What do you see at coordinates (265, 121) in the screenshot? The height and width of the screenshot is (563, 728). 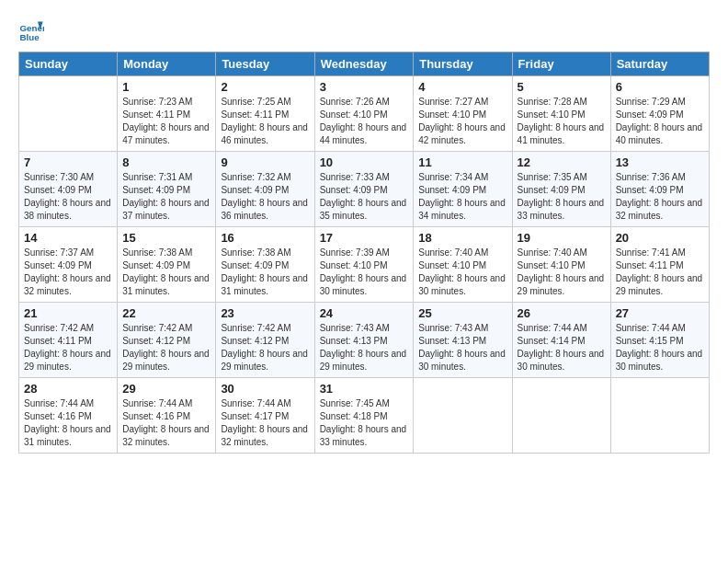 I see `day-info: Sunrise: 7:25 AMSunset: 4:11 PMDaylight:…` at bounding box center [265, 121].